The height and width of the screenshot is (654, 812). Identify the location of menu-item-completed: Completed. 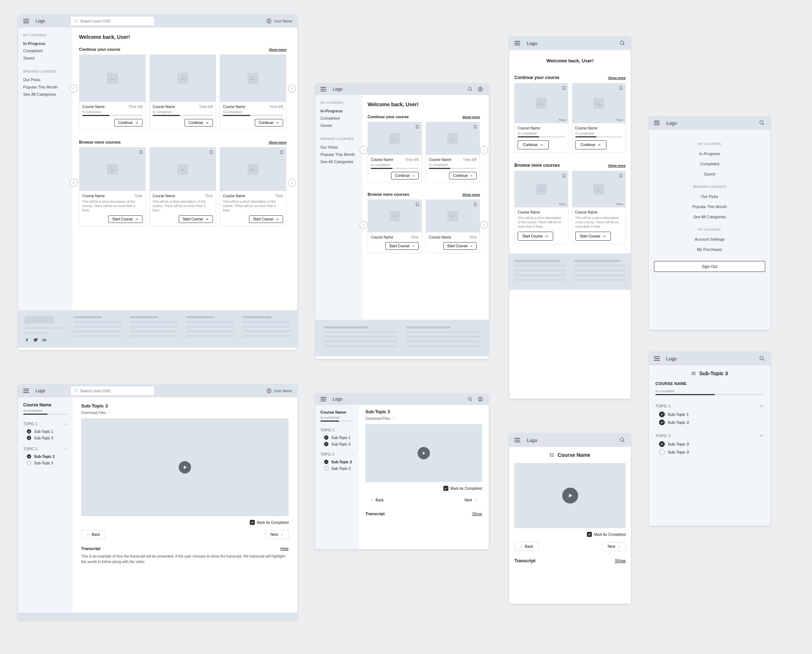
(710, 164).